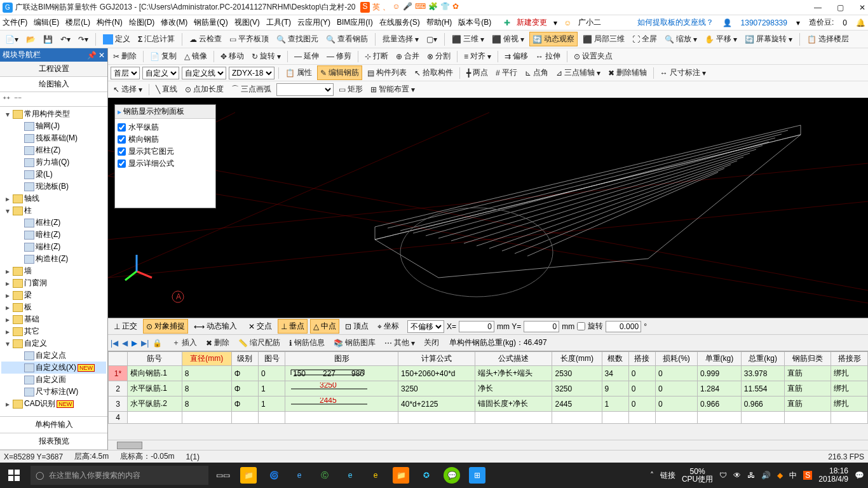 The height and width of the screenshot is (488, 868). I want to click on ime-more: ✿, so click(456, 8).